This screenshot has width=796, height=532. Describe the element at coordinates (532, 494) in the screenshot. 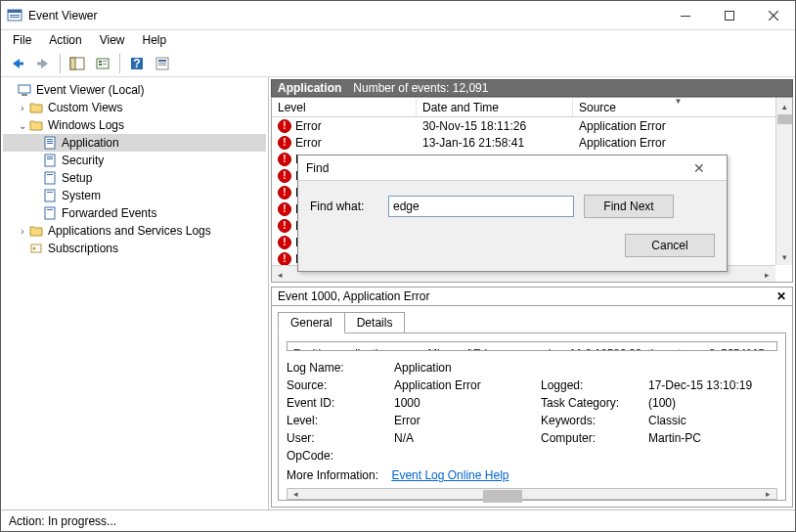

I see `detail-horizontal-scrollbar: ◂ ▸` at that location.